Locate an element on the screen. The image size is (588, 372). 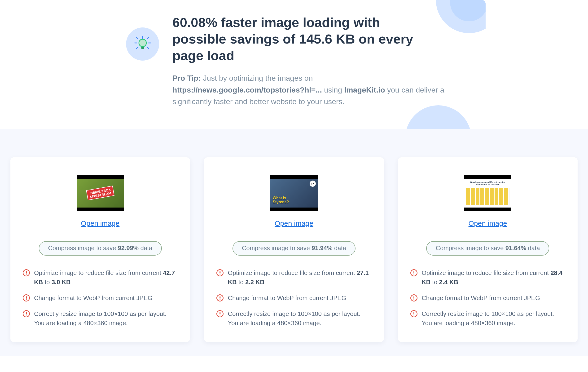
compress-savings-pill: Compress image to save 91.94% data is located at coordinates (294, 248).